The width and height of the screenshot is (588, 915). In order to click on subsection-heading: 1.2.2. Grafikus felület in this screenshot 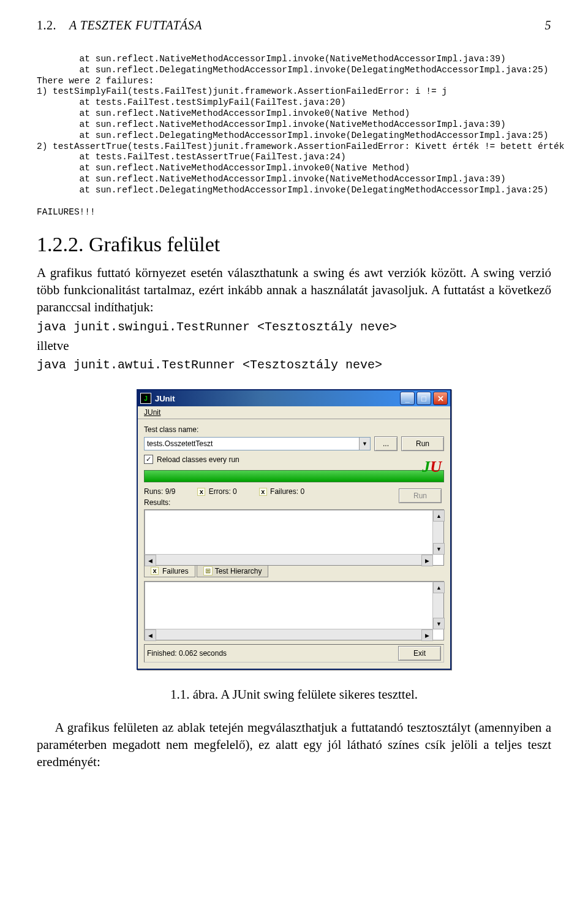, I will do `click(294, 245)`.